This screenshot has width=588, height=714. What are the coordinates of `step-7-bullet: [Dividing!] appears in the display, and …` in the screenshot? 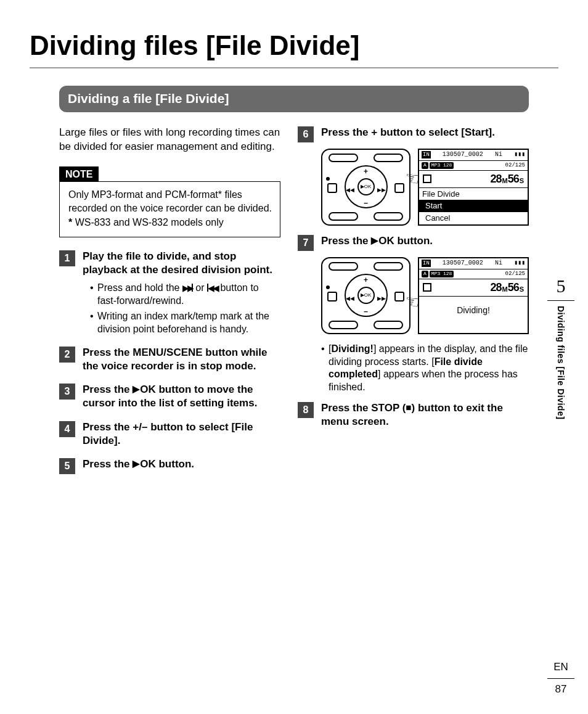 It's located at (425, 369).